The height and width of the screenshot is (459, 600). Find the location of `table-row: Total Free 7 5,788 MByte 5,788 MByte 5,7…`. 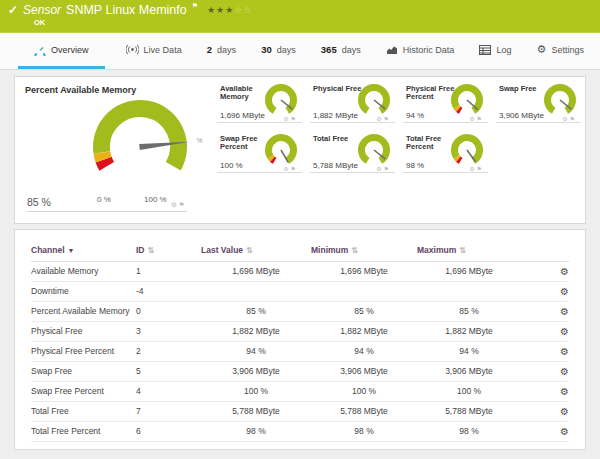

table-row: Total Free 7 5,788 MByte 5,788 MByte 5,7… is located at coordinates (300, 411).